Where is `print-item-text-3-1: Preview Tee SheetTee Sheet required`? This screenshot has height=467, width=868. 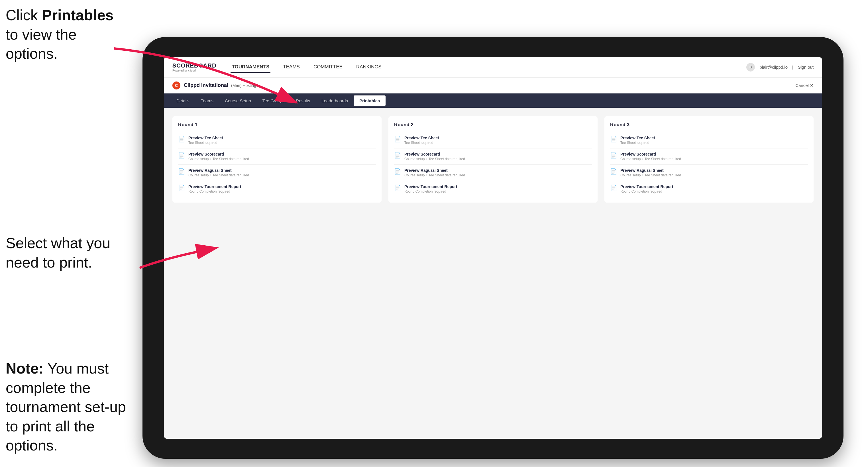
print-item-text-3-1: Preview Tee SheetTee Sheet required is located at coordinates (638, 140).